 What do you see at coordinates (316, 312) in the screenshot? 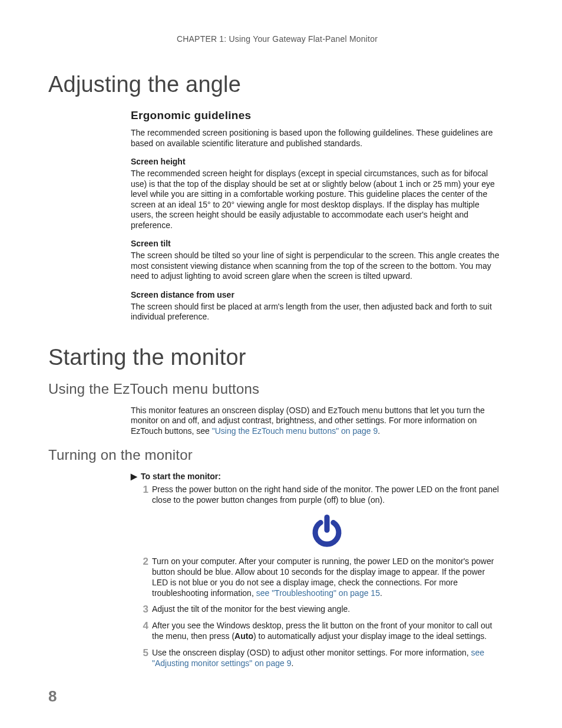
I see `paragraph: The screen should first be placed at arm…` at bounding box center [316, 312].